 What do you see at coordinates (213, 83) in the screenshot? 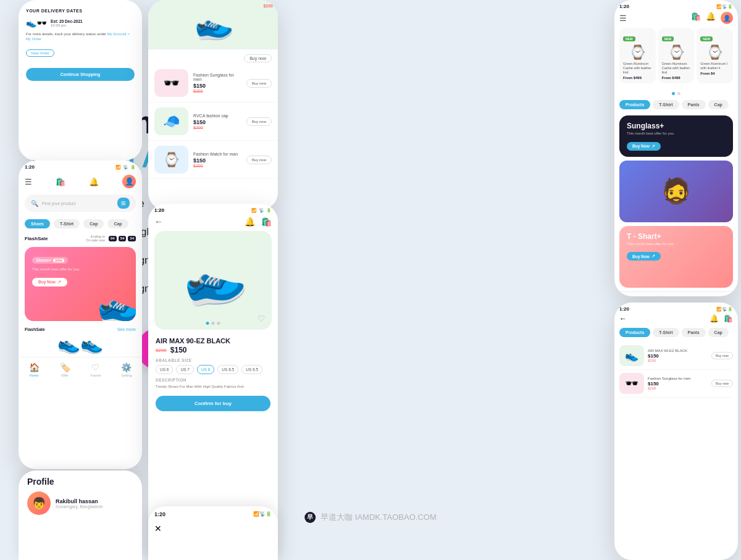
I see `product-row-0: 🕶️ Fashion Sunglass for men $150 $200 Bu…` at bounding box center [213, 83].